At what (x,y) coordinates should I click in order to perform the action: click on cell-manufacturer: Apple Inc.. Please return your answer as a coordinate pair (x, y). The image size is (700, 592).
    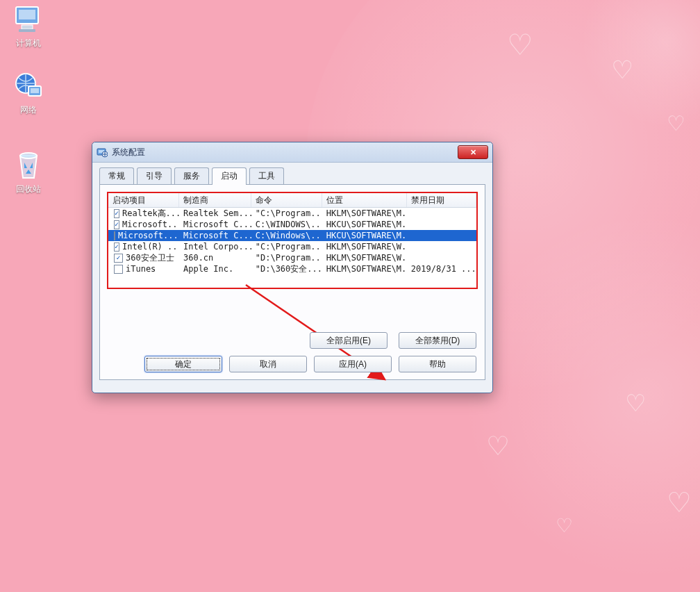
    Looking at the image, I should click on (215, 269).